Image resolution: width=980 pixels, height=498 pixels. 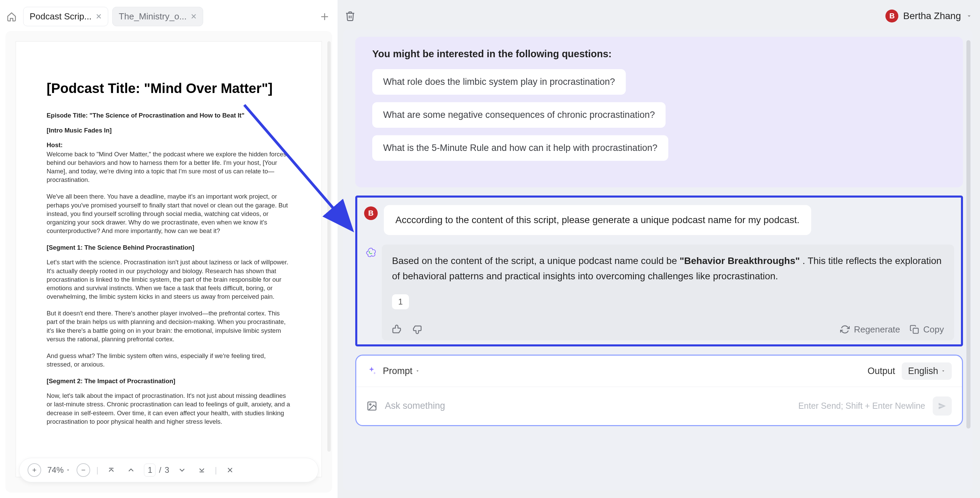 What do you see at coordinates (658, 16) in the screenshot?
I see `chat-header: B Bertha Zhang` at bounding box center [658, 16].